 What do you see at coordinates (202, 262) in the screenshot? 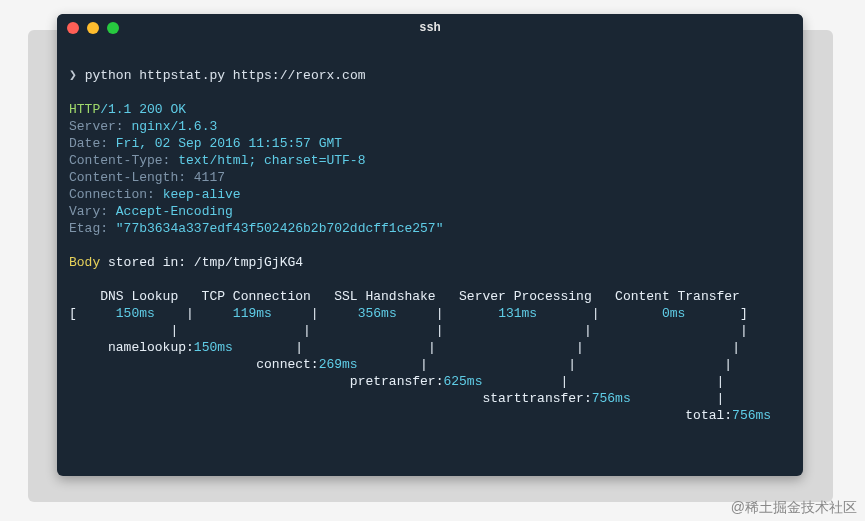
I see `body-path: stored in: /tmp/tmpjGjKG4` at bounding box center [202, 262].